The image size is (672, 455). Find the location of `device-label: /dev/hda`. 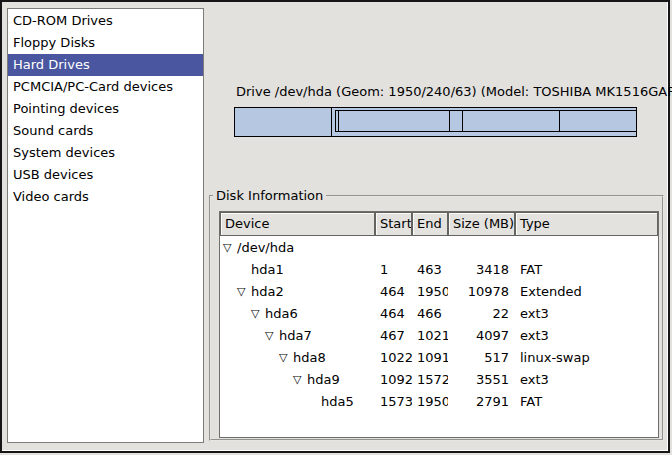

device-label: /dev/hda is located at coordinates (266, 248).